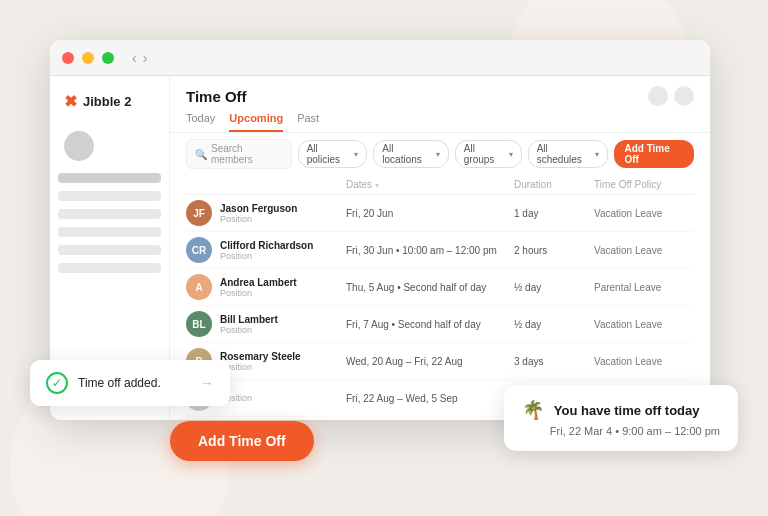  I want to click on member-info: Andrea Lambert Position, so click(258, 288).